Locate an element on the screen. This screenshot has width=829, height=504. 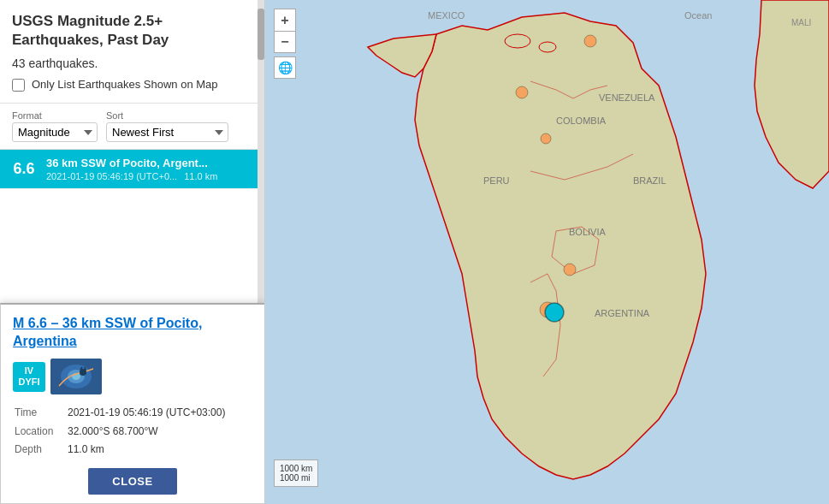
dyfi-label: DYFI is located at coordinates (29, 382).